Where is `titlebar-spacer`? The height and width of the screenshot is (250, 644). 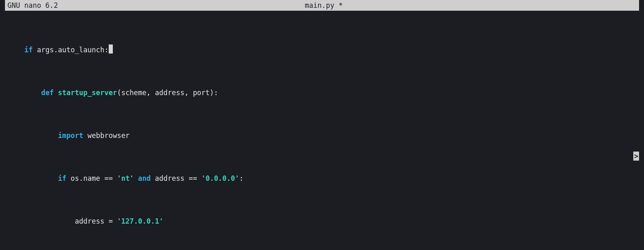
titlebar-spacer is located at coordinates (614, 5).